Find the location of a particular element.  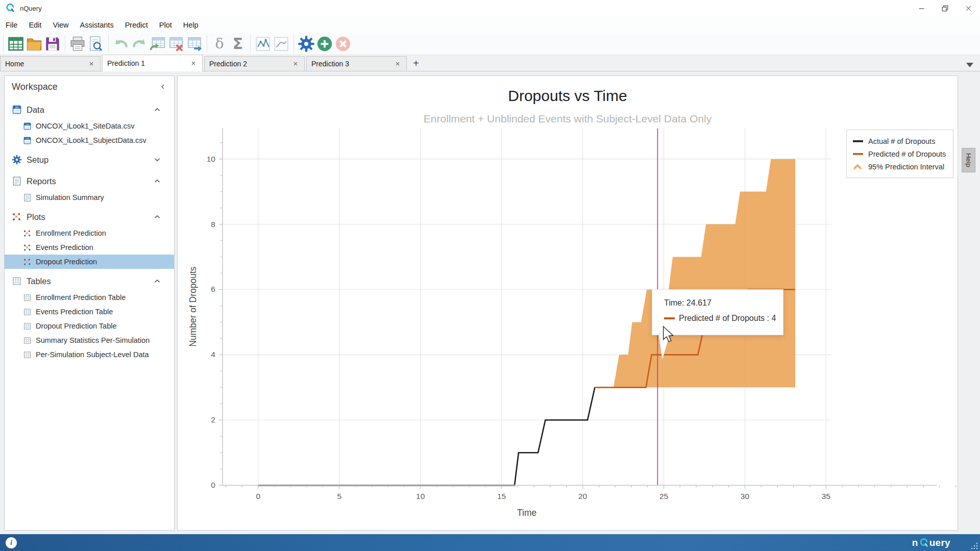

sidebar-section-tables: Tables is located at coordinates (89, 281).